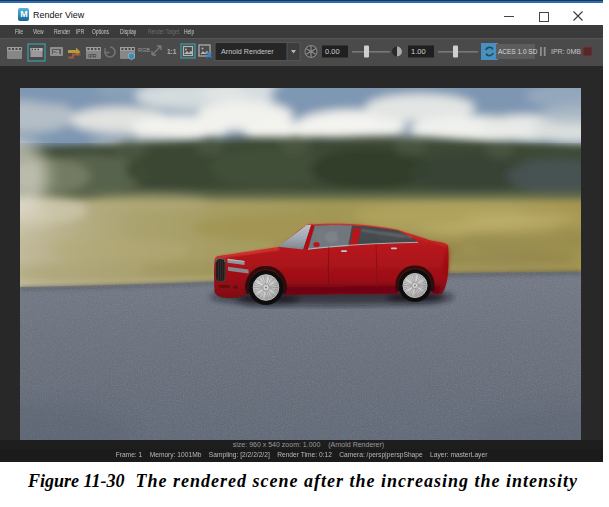 The height and width of the screenshot is (507, 609). Describe the element at coordinates (418, 52) in the screenshot. I see `svg-text: 1.00` at that location.